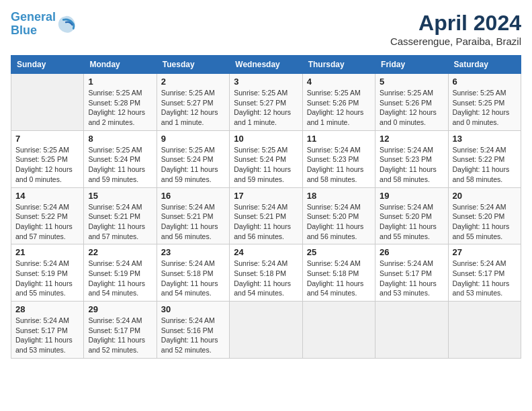 Image resolution: width=532 pixels, height=411 pixels. Describe the element at coordinates (193, 64) in the screenshot. I see `day-of-week-header: Tuesday` at that location.